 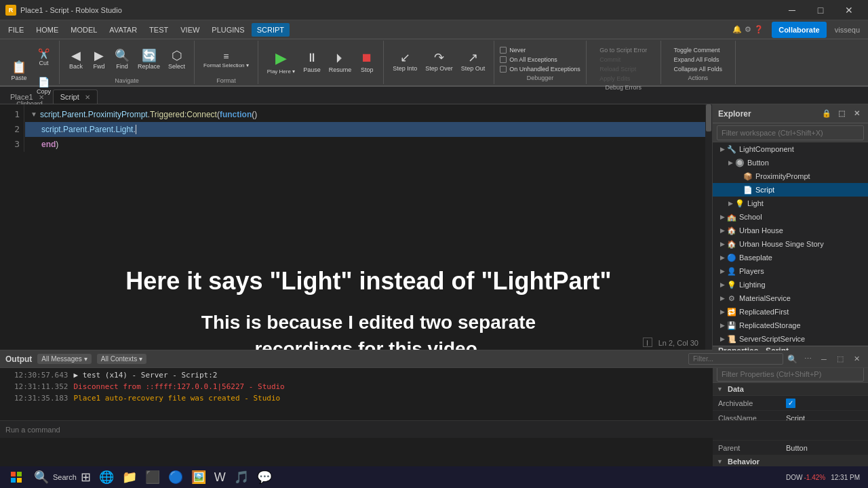 I want to click on tree-item-7: ▶ 🏠 Urban House Singe Story, so click(x=791, y=244).